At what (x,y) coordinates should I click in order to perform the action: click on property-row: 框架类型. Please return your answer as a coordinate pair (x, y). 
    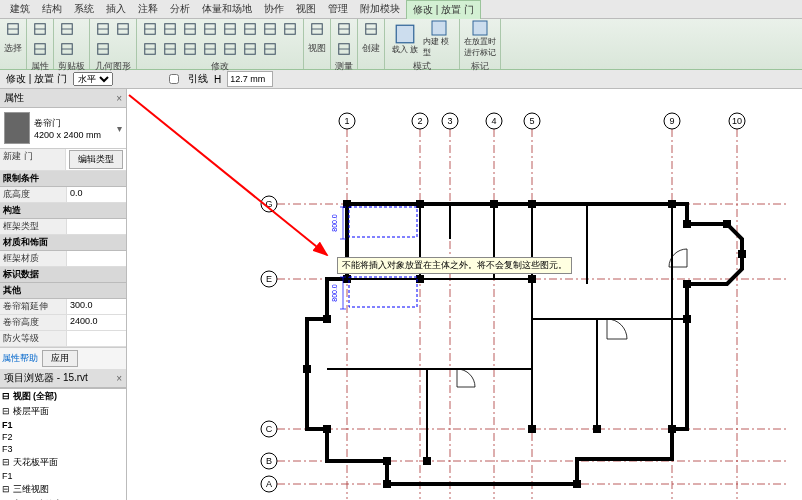
    Looking at the image, I should click on (63, 227).